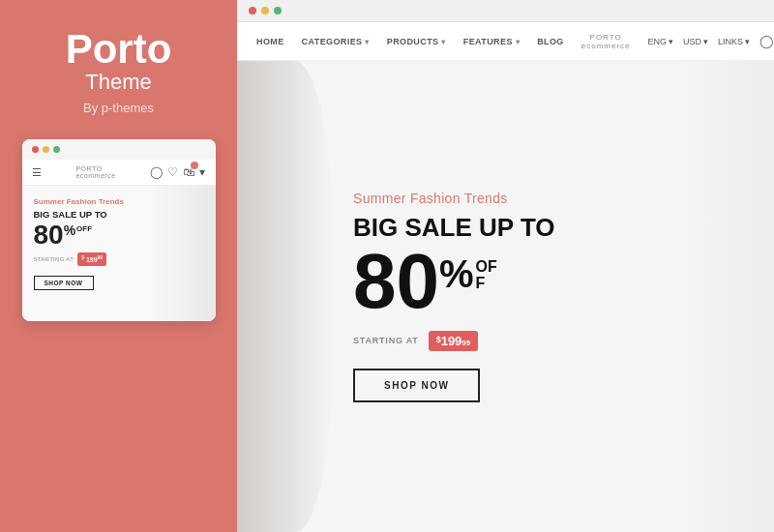 Image resolution: width=774 pixels, height=532 pixels. Describe the element at coordinates (70, 230) in the screenshot. I see `mini-percent-symbol: %` at that location.